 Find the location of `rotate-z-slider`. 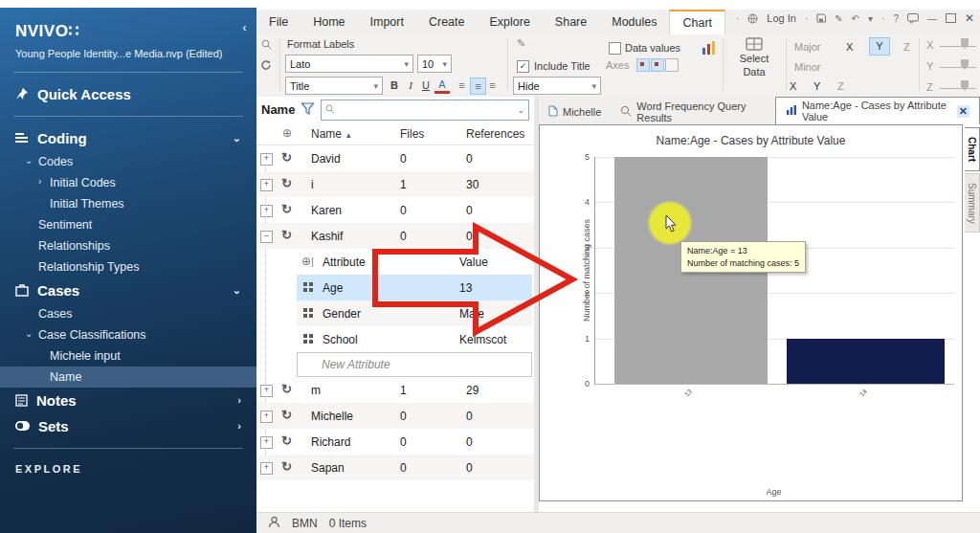

rotate-z-slider is located at coordinates (958, 88).